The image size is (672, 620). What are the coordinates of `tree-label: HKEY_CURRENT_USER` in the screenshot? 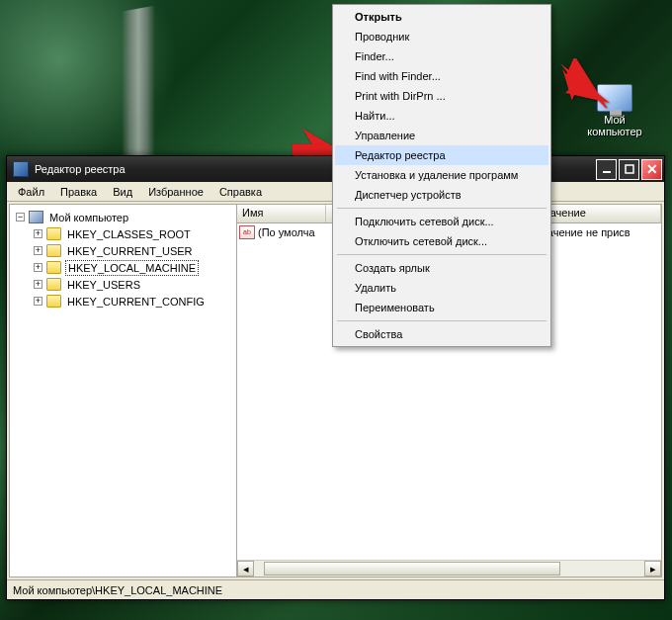 It's located at (130, 251).